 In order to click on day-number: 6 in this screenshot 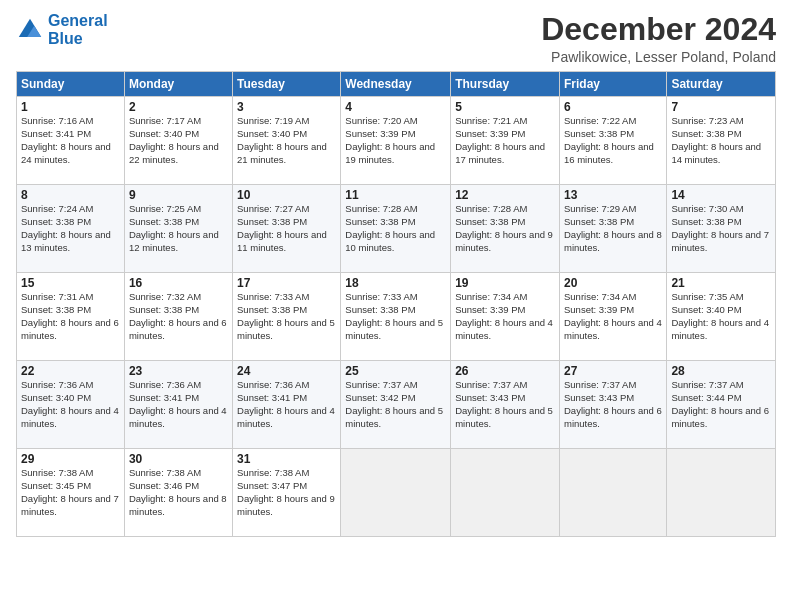, I will do `click(613, 107)`.